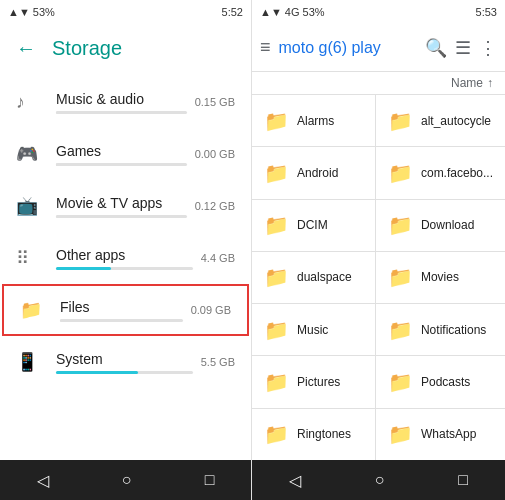  Describe the element at coordinates (122, 102) in the screenshot. I see `music-audio-content: Music & audio` at that location.